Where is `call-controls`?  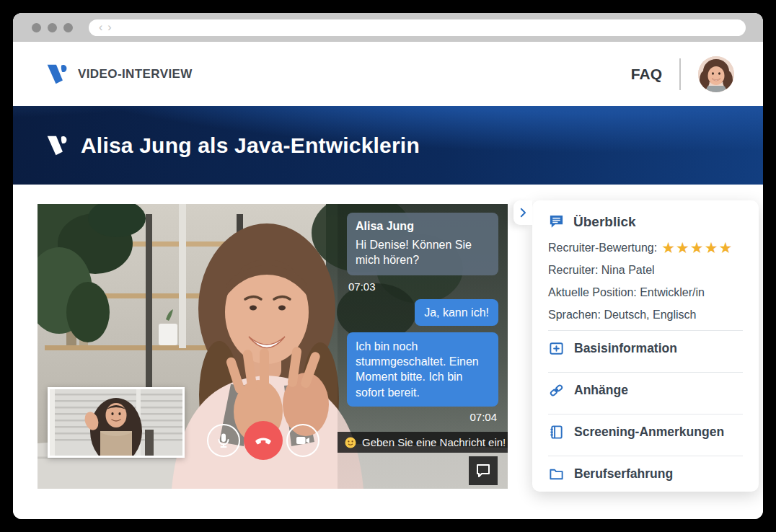
call-controls is located at coordinates (263, 440).